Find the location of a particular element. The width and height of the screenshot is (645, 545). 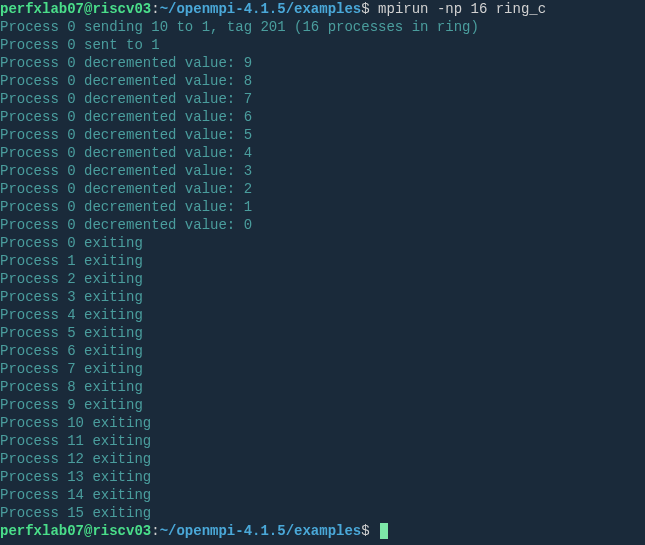

command-text: mpirun -np 16 ring_c is located at coordinates (458, 9).